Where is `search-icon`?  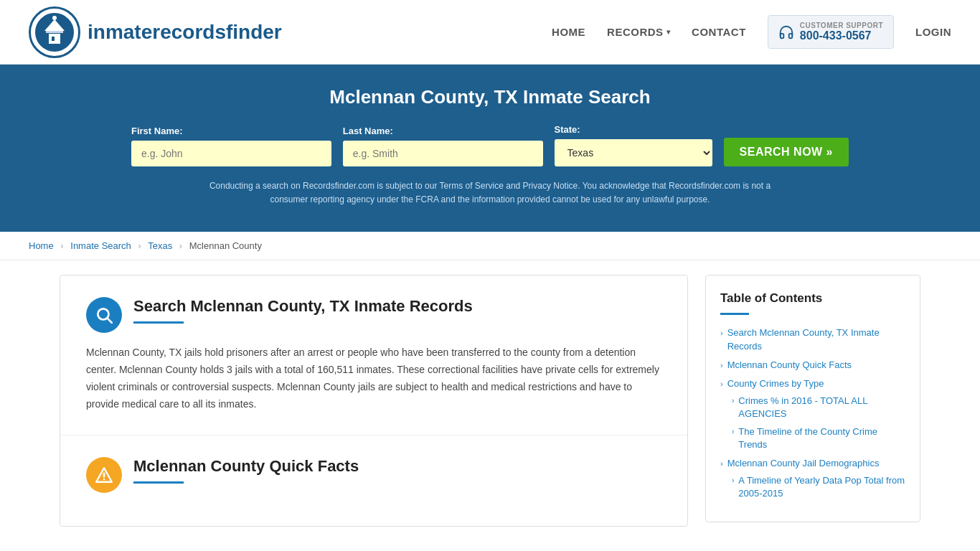 search-icon is located at coordinates (104, 315).